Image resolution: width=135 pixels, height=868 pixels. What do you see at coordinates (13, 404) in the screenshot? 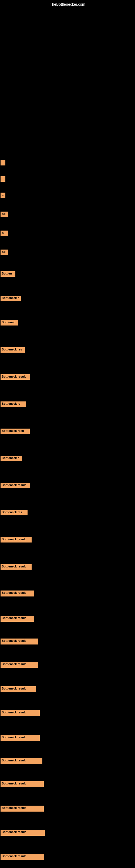
I see `bottleneck-result-label: Bottleneck re` at bounding box center [13, 404].